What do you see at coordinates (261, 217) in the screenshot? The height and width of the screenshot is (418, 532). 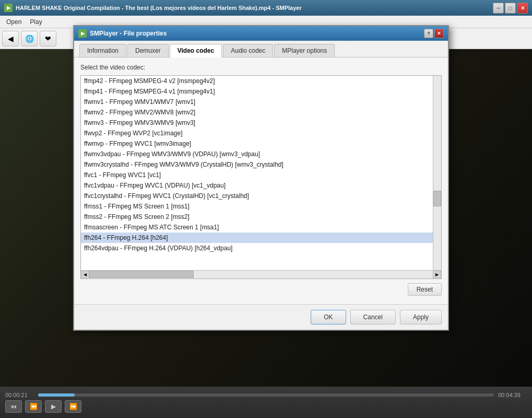 I see `codec-item: ffmss2 - FFmpeg MS Screen 2 [mss2]` at bounding box center [261, 217].